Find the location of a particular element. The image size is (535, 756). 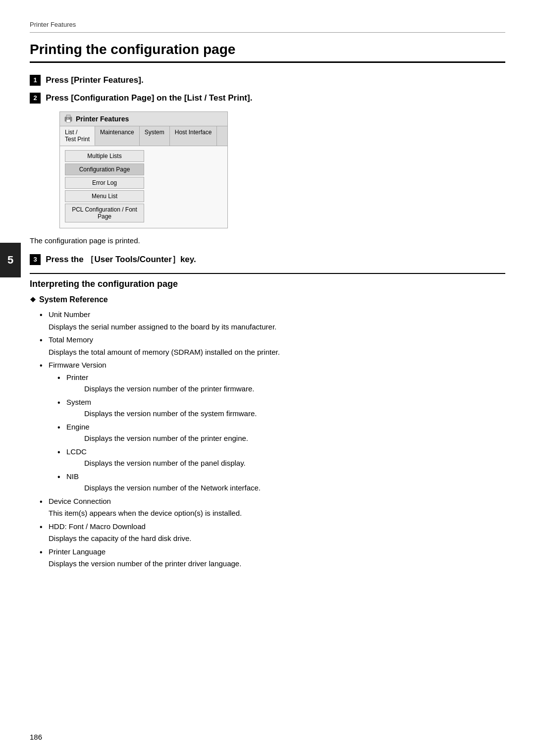

dialog-title: Printer Features is located at coordinates (102, 119).